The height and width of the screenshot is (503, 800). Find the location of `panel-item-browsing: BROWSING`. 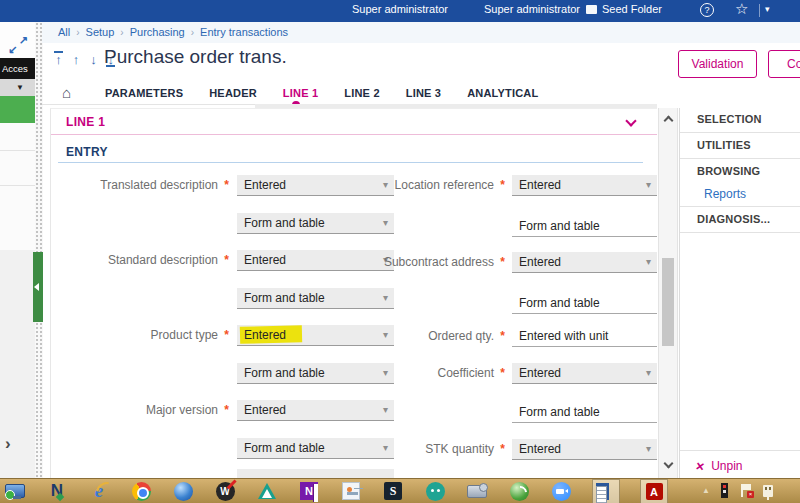

panel-item-browsing: BROWSING is located at coordinates (740, 172).